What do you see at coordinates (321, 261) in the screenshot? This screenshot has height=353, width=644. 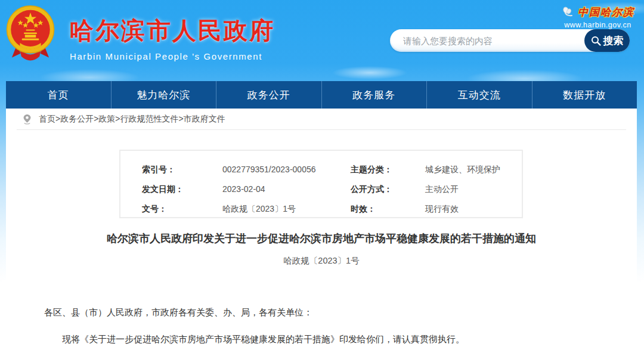 I see `document-number: 哈政规〔2023〕1号` at bounding box center [321, 261].